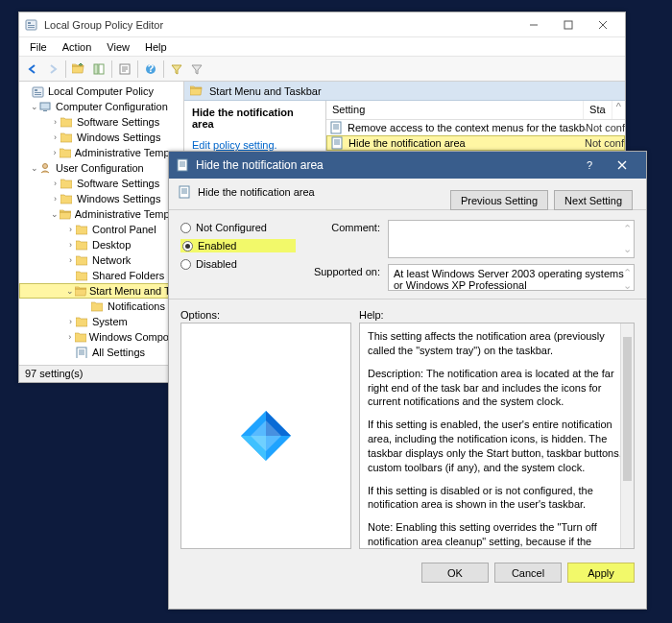  What do you see at coordinates (476, 128) in the screenshot?
I see `list-row: Remove access to the context menus for t…` at bounding box center [476, 128].